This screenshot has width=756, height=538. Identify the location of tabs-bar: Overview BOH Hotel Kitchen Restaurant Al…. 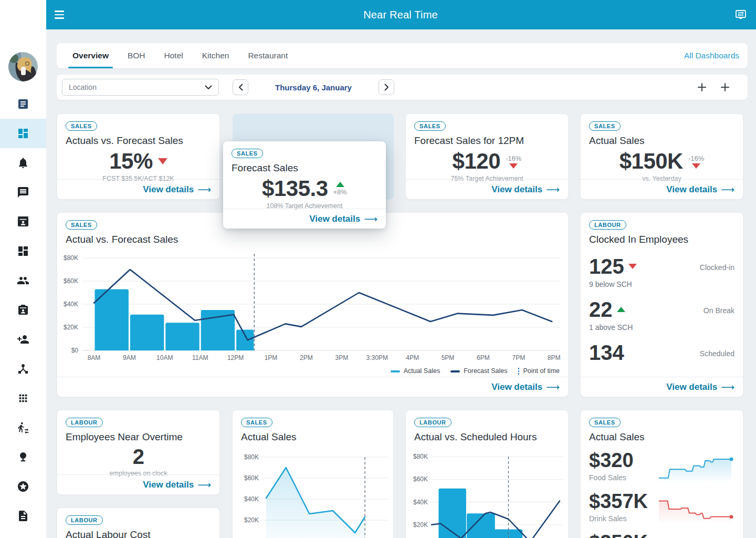
(402, 56).